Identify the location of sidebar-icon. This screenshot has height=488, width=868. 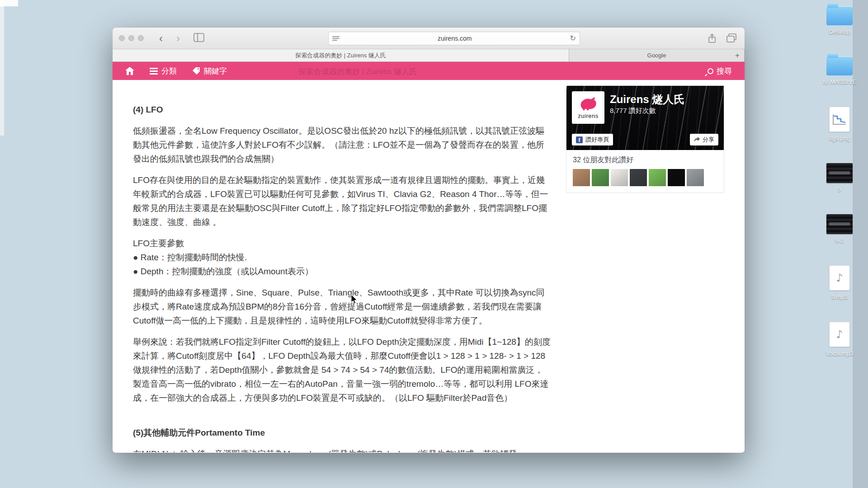
(199, 38).